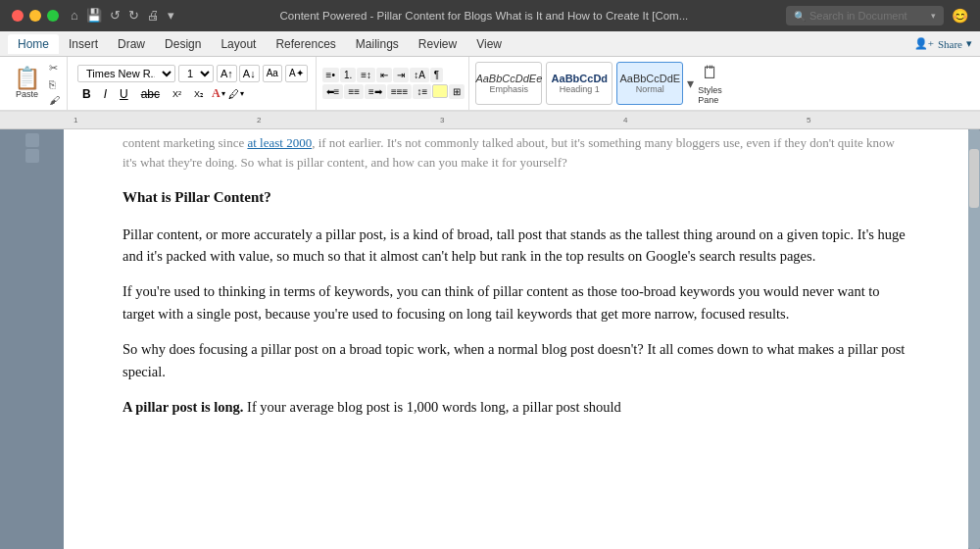 The height and width of the screenshot is (549, 980). Describe the element at coordinates (490, 121) in the screenshot. I see `ruler: 1 2 3 4 5` at that location.